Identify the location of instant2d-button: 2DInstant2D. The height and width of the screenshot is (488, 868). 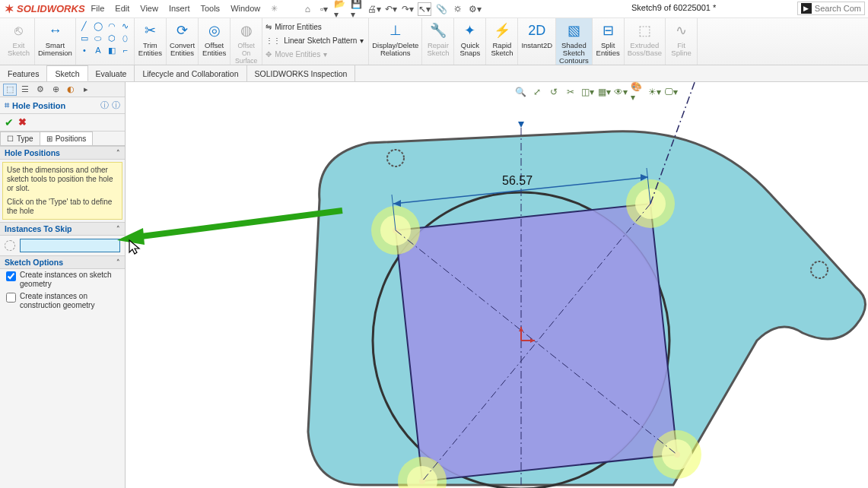
(537, 41).